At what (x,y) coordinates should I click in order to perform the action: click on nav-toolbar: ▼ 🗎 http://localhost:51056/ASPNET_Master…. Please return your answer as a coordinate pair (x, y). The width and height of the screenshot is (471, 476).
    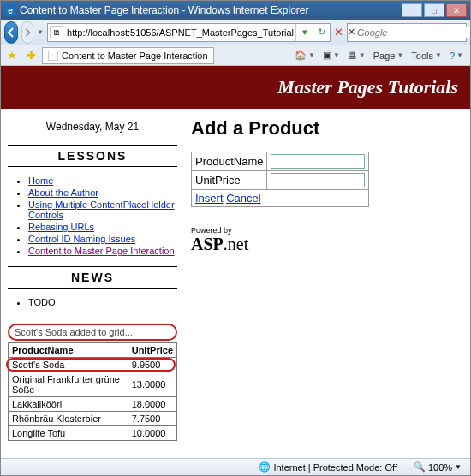
    Looking at the image, I should click on (236, 33).